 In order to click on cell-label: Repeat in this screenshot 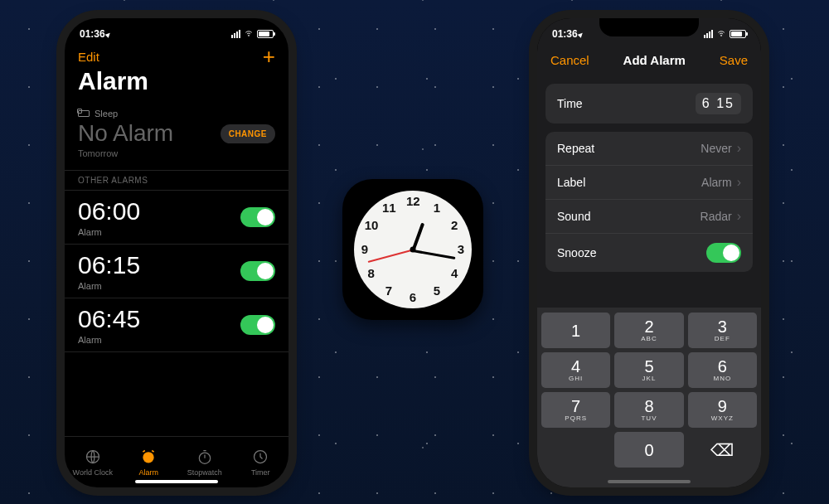, I will do `click(575, 148)`.